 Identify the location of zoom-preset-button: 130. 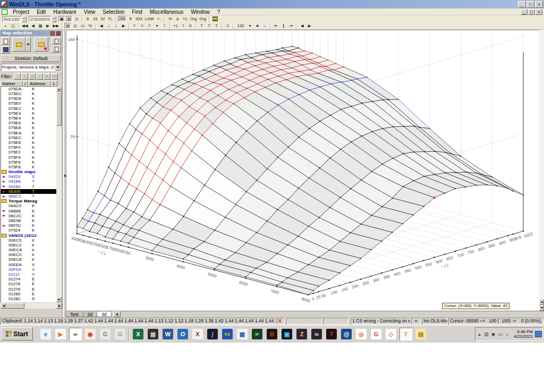
(241, 26).